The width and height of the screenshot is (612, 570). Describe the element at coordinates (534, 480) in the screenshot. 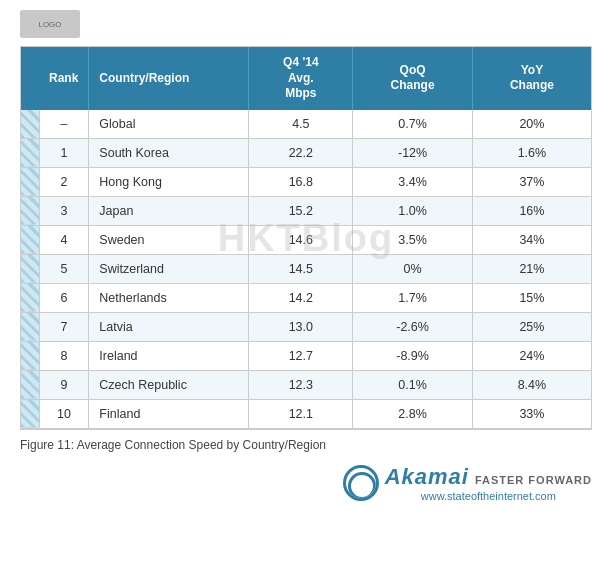

I see `akamai-tagline: FASTER FORWARD` at that location.